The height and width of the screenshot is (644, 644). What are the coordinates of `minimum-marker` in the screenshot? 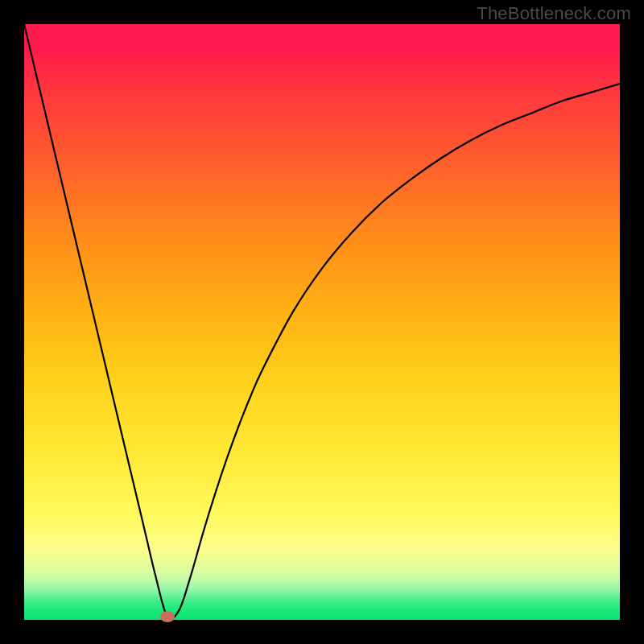 It's located at (167, 617).